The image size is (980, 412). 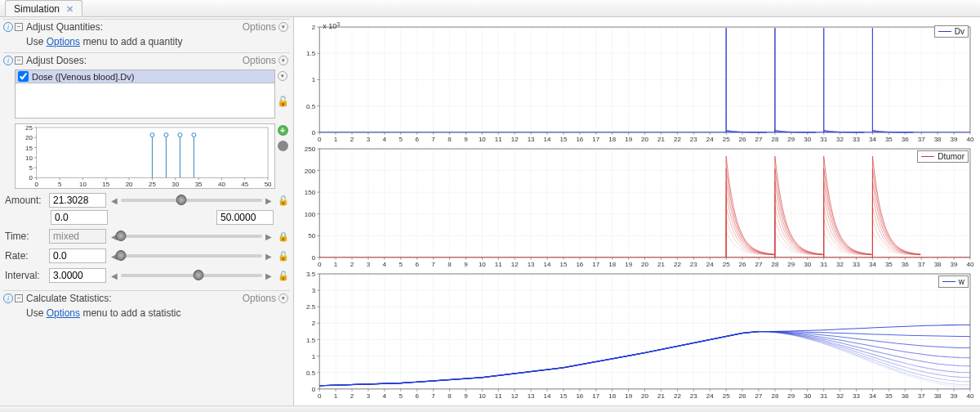 I want to click on options-menu-stats: Options ▾, so click(x=265, y=298).